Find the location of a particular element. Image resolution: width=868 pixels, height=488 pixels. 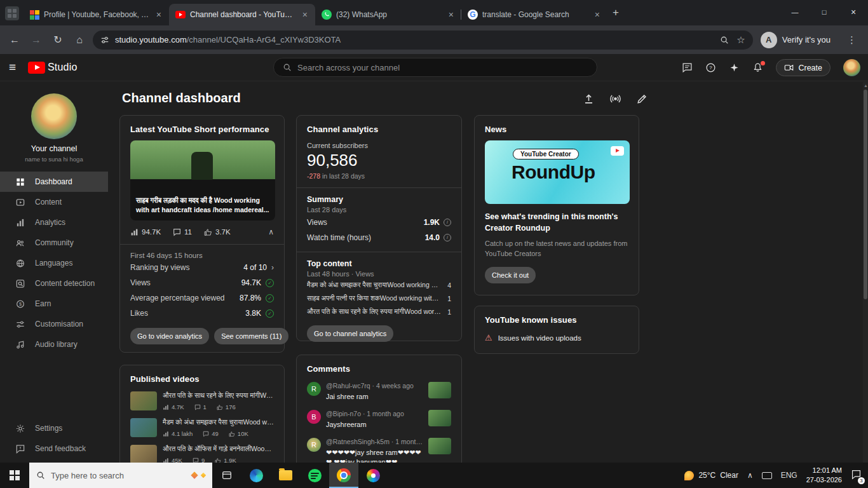

sidebar-item-content: Content is located at coordinates (54, 202).